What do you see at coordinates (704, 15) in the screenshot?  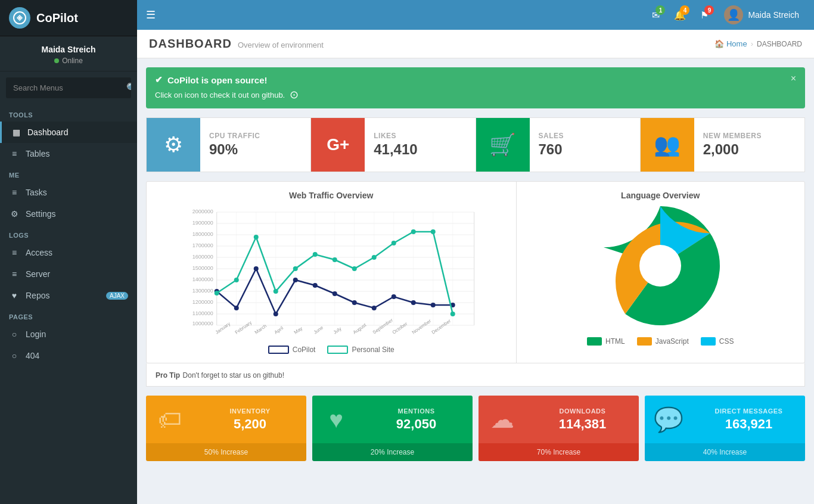 I see `flag-button: ⚑ 9` at bounding box center [704, 15].